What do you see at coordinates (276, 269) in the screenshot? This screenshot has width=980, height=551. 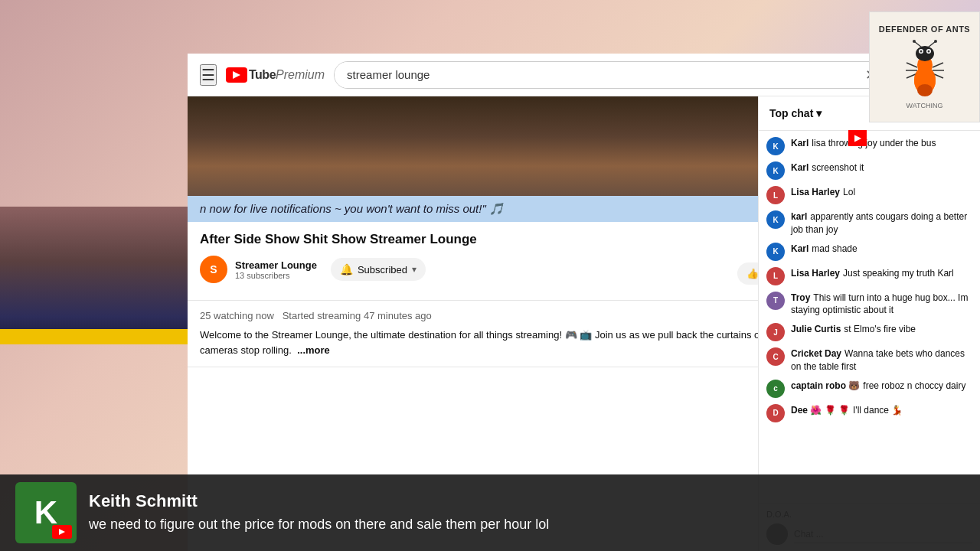 I see `channel-info: Streamer Lounge 13 subscribers` at bounding box center [276, 269].